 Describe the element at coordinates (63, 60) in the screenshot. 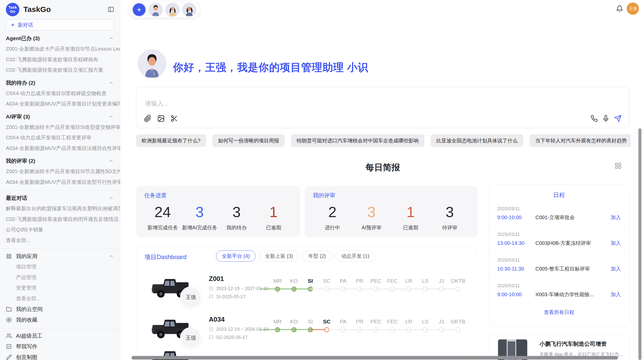

I see `sidebar-task-item: C02-飞腾新能源轻客改款项目里程碑画布` at that location.